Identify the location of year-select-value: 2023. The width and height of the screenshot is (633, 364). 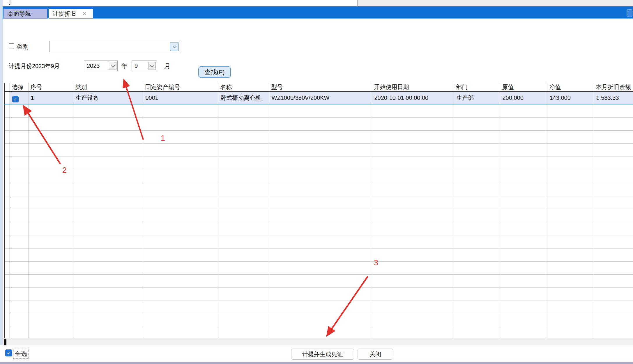
(93, 66).